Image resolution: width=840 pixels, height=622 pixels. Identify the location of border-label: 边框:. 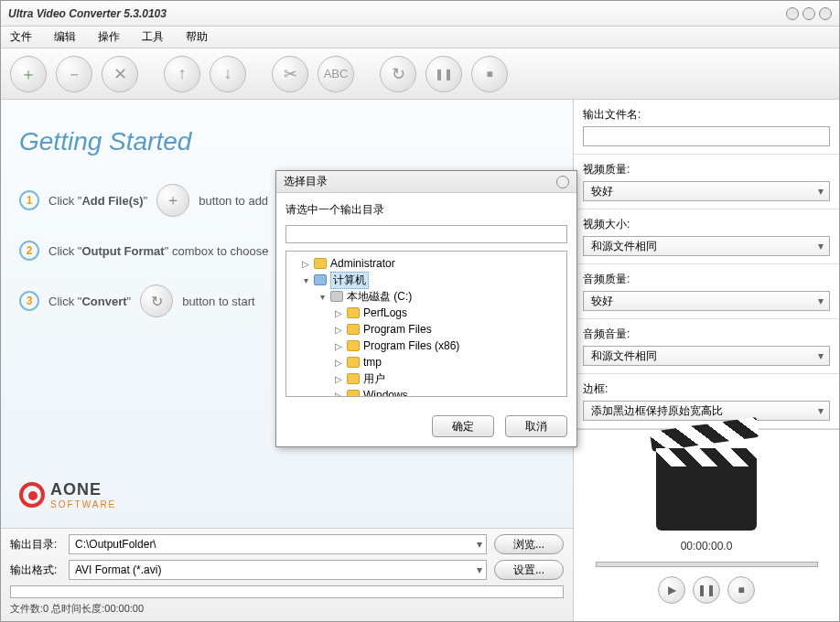
(706, 390).